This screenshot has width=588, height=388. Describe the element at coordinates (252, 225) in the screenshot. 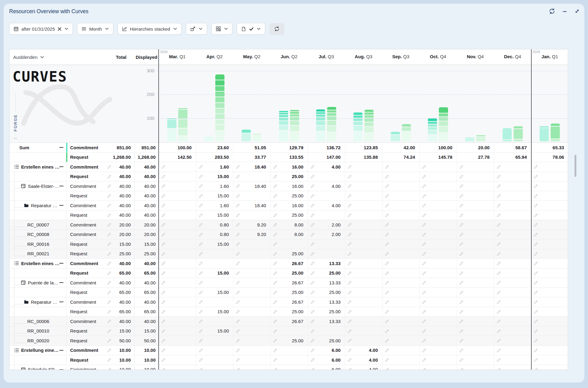

I see `month-value-cell: 9.20` at that location.